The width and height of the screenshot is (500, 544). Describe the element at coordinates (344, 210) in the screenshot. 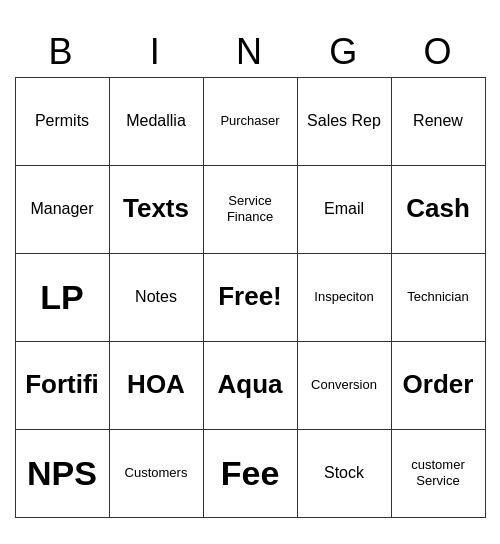

I see `cell-label: Email` at that location.